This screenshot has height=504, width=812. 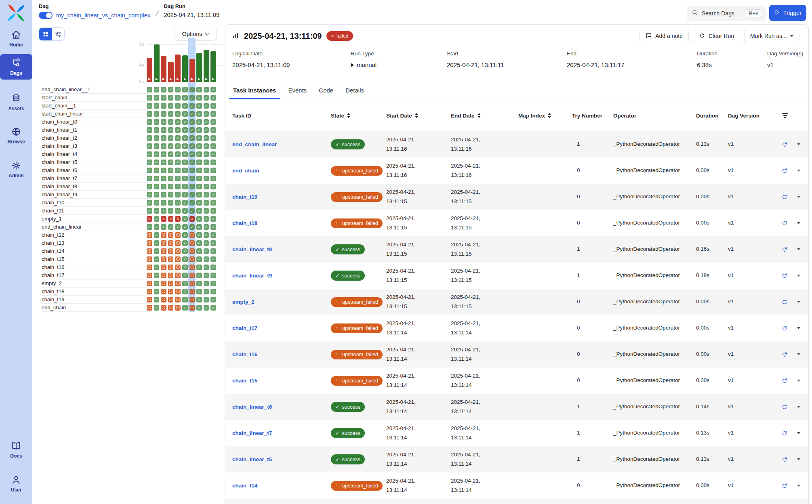 What do you see at coordinates (355, 90) in the screenshot?
I see `tab-details: Details` at bounding box center [355, 90].